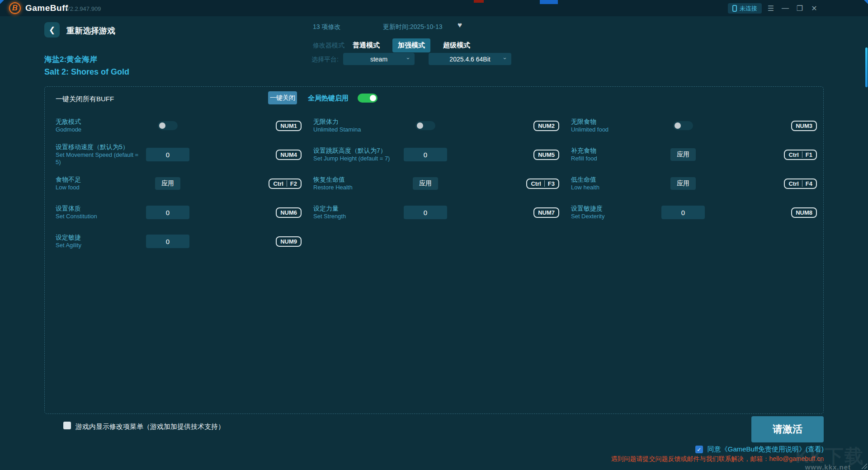 This screenshot has height=470, width=868. What do you see at coordinates (285, 183) in the screenshot?
I see `hotkey-badge: CtrlF2` at bounding box center [285, 183].